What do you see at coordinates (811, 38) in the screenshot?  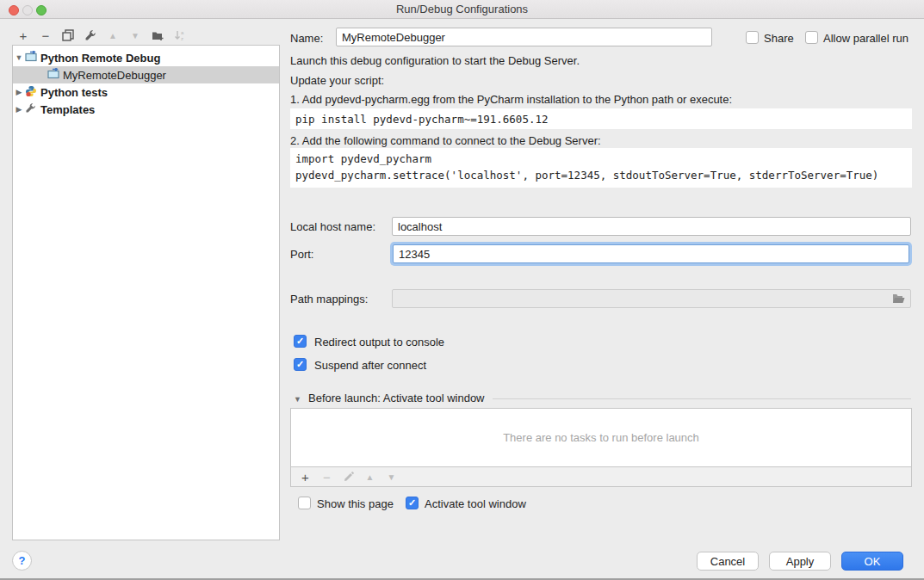 I see `allow-parallel-run-checkbox` at bounding box center [811, 38].